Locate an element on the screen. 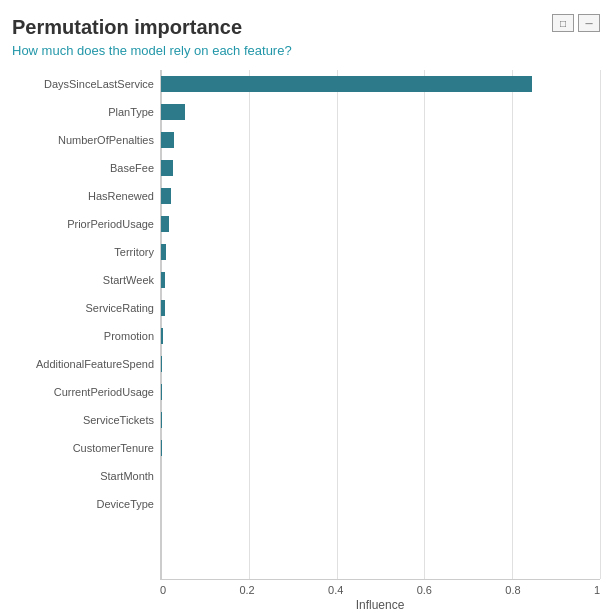  bar-hasrenewed is located at coordinates (166, 196).